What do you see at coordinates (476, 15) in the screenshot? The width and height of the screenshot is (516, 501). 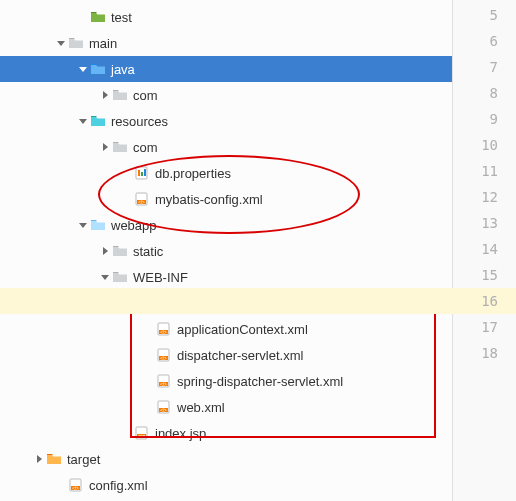 I see `line-number: 5` at bounding box center [476, 15].